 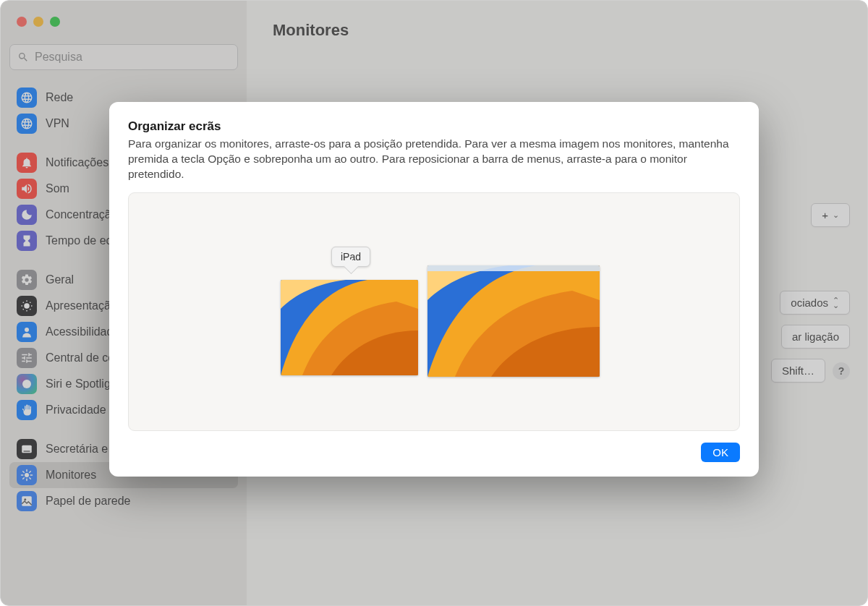 What do you see at coordinates (514, 321) in the screenshot?
I see `display-thumb-main` at bounding box center [514, 321].